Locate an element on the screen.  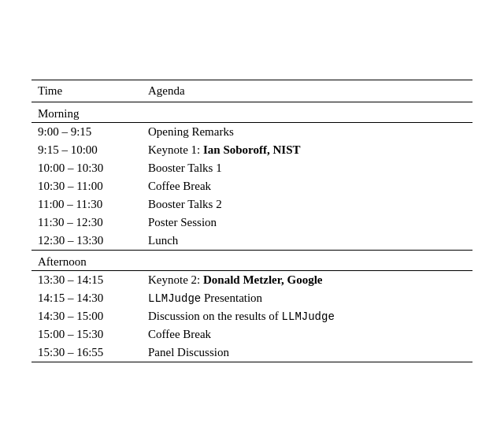
table-row: 10:00 – 10:30 Booster Talks 1 is located at coordinates (252, 169).